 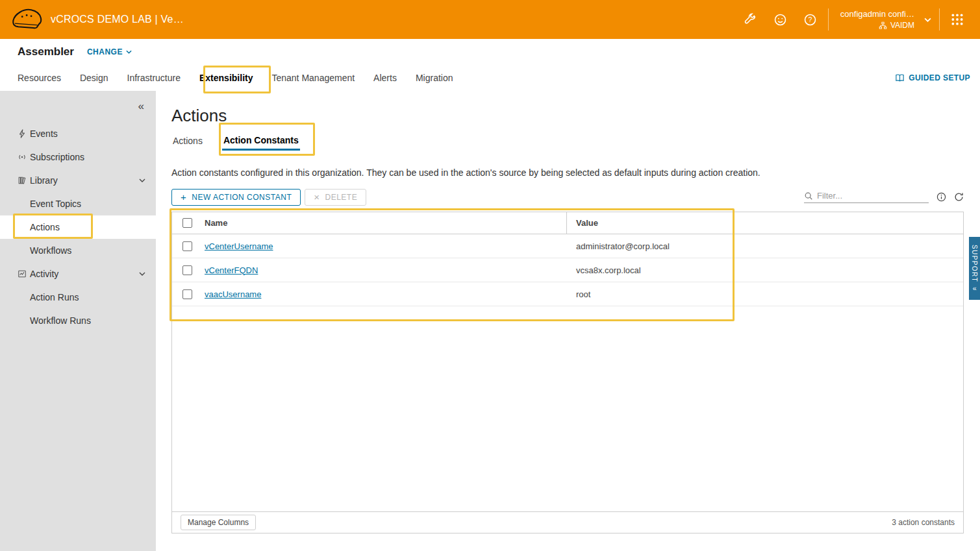 What do you see at coordinates (568, 270) in the screenshot?
I see `table-row: vCenterFQDN vcsa8x.corp.local` at bounding box center [568, 270].